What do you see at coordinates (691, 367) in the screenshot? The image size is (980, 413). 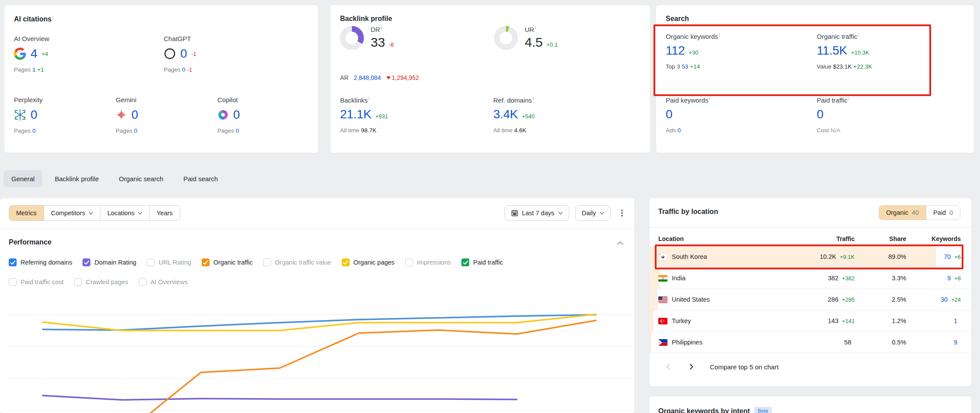 I see `next-page-icon` at bounding box center [691, 367].